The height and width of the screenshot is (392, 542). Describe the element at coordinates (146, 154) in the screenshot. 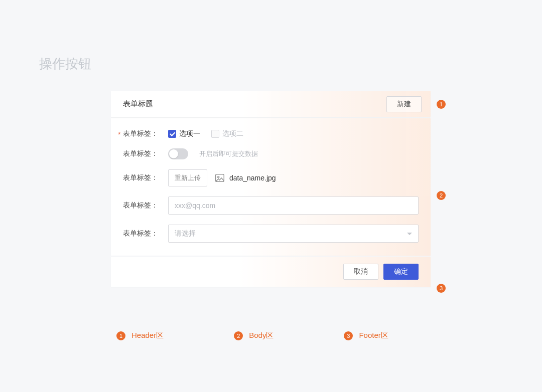

I see `label-switch: 表单标签：` at that location.